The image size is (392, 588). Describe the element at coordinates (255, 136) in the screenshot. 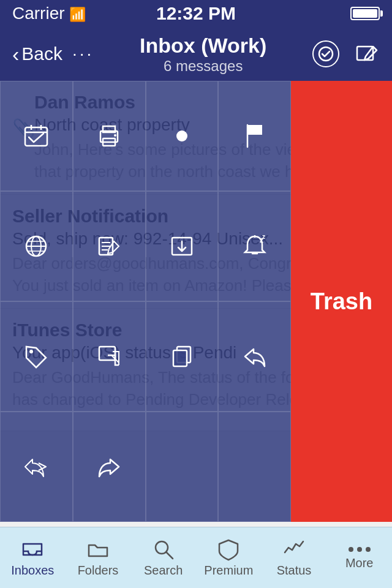

I see `flag-icon` at that location.